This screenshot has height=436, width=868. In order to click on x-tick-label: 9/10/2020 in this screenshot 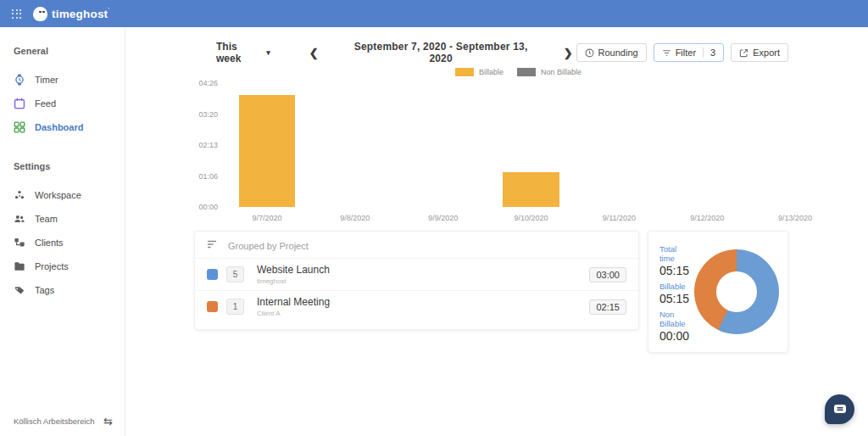, I will do `click(531, 218)`.